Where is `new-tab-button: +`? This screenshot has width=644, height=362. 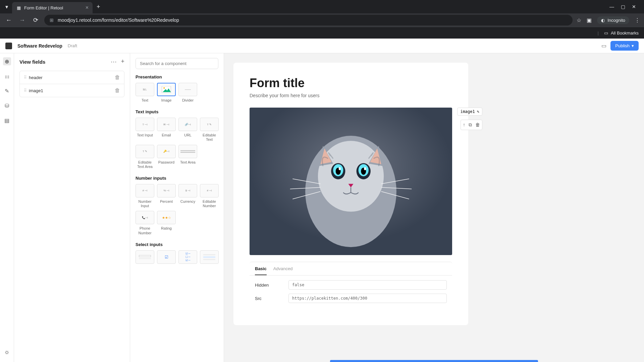
new-tab-button: + is located at coordinates (99, 7).